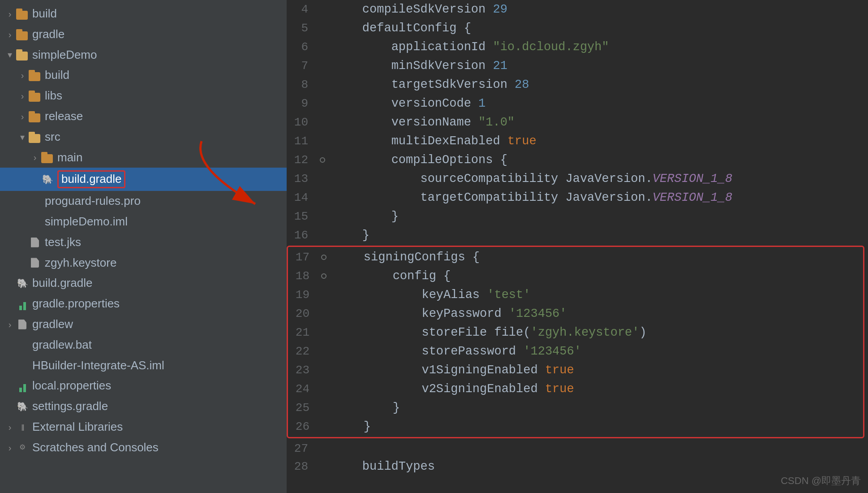  What do you see at coordinates (143, 75) in the screenshot?
I see `sidebar-item-build-child: build` at bounding box center [143, 75].